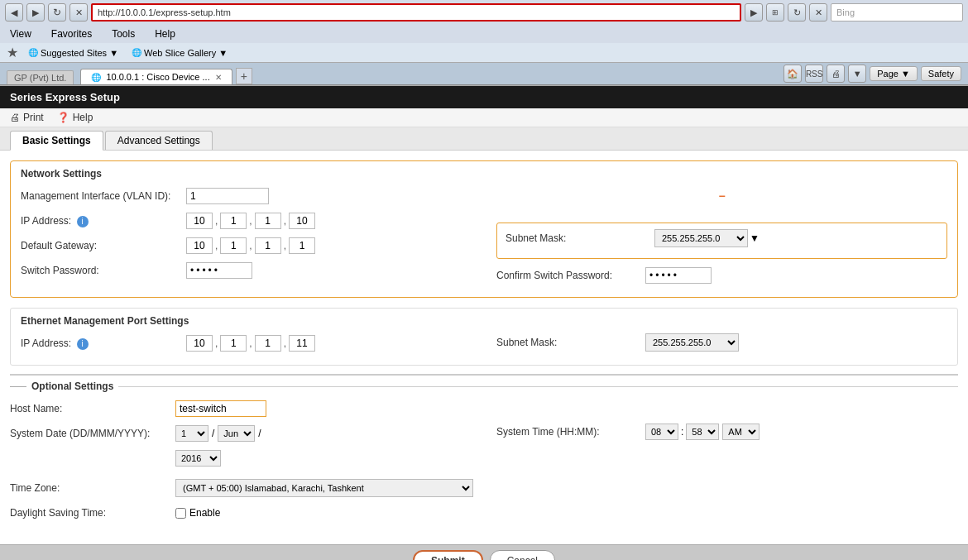 The image size is (968, 560). I want to click on tz-label: Time Zone:, so click(93, 488).